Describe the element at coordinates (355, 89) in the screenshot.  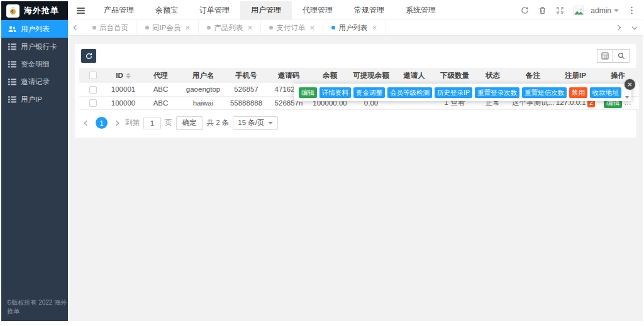
I see `table-wrap: ID 代理 用户名 手机号 邀请码 余额 可提现余额 邀请人 下级数量 状态 备` at that location.